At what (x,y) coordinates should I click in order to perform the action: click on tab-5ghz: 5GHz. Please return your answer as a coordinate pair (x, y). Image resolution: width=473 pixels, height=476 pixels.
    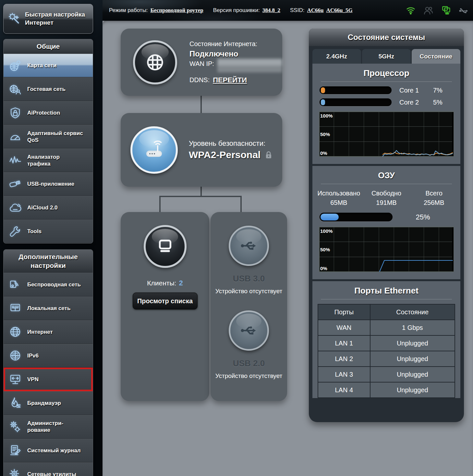
    Looking at the image, I should click on (386, 56).